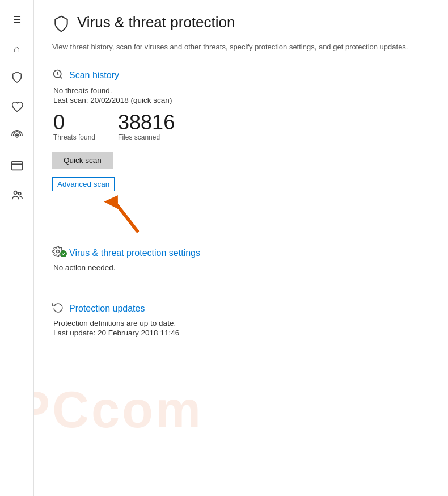 The width and height of the screenshot is (448, 496). Describe the element at coordinates (83, 184) in the screenshot. I see `advanced-scan-container: Advanced scan` at that location.